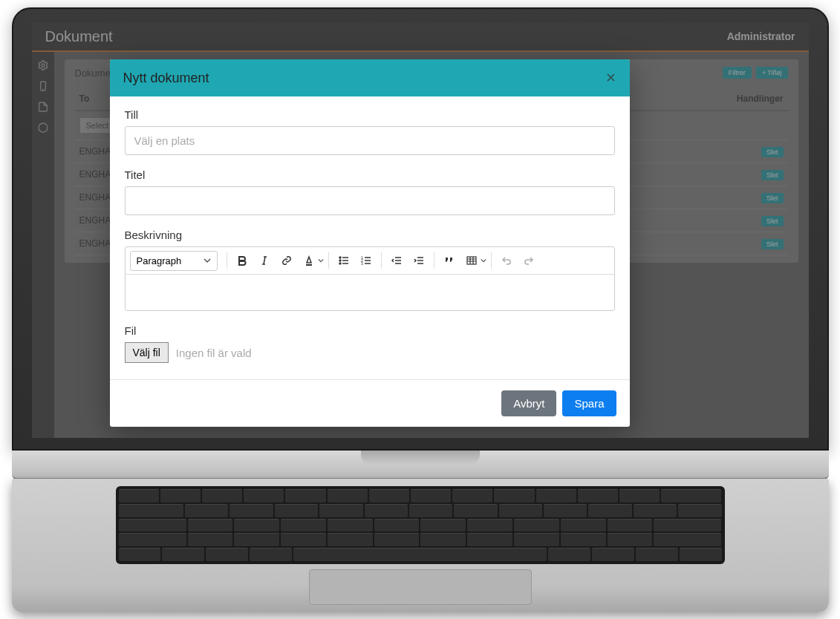  I want to click on label-titel: Titel, so click(370, 175).